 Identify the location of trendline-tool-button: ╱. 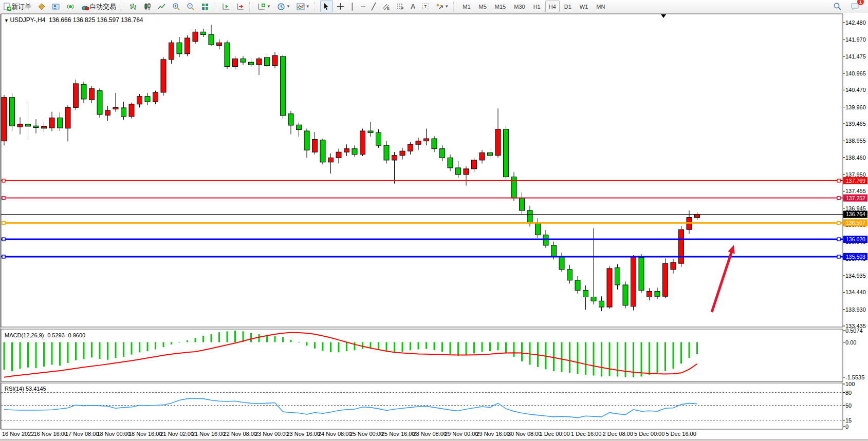
(374, 6).